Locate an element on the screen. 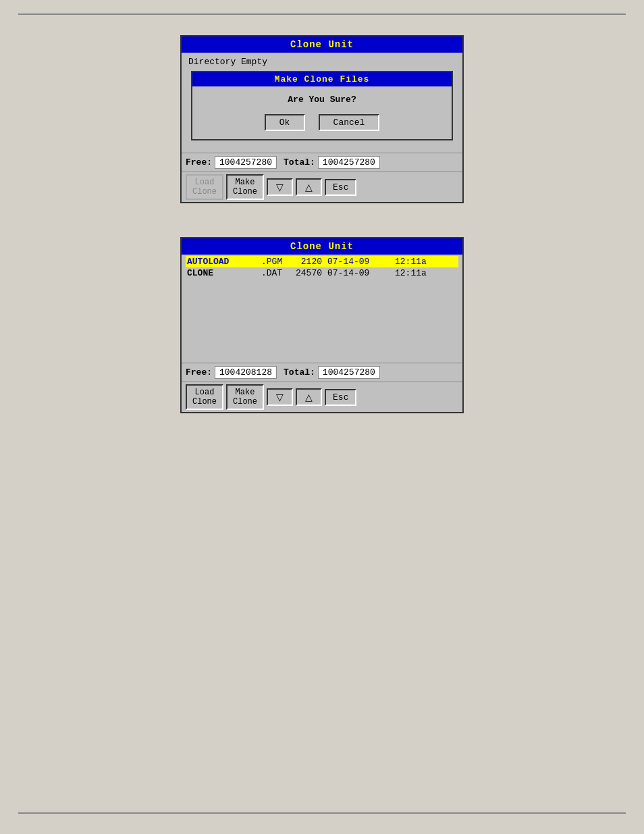 The image size is (644, 834). modal-question: Are You Sure? is located at coordinates (321, 100).